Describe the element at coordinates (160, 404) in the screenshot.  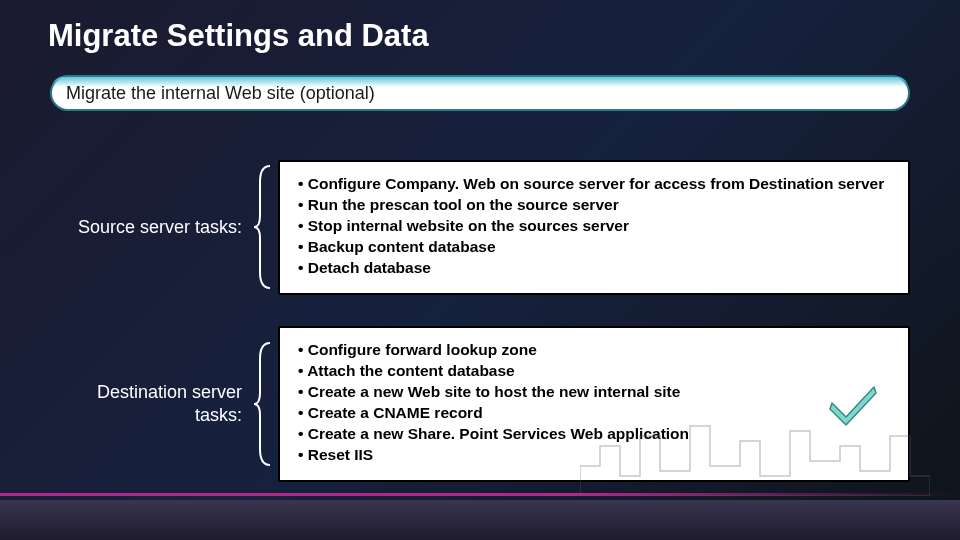
I see `destination-label: Destination server tasks:` at that location.